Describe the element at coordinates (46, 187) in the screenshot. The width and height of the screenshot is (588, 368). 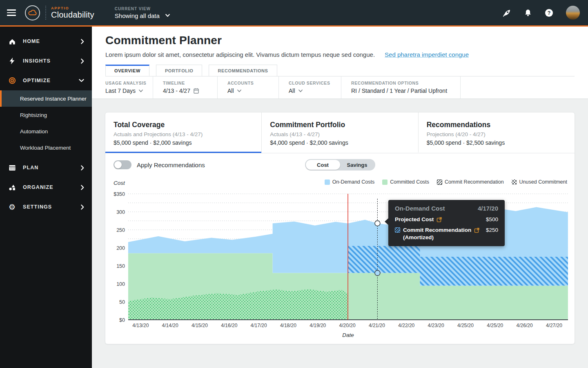
I see `sidebar-item-organize: ORGANIZE` at that location.